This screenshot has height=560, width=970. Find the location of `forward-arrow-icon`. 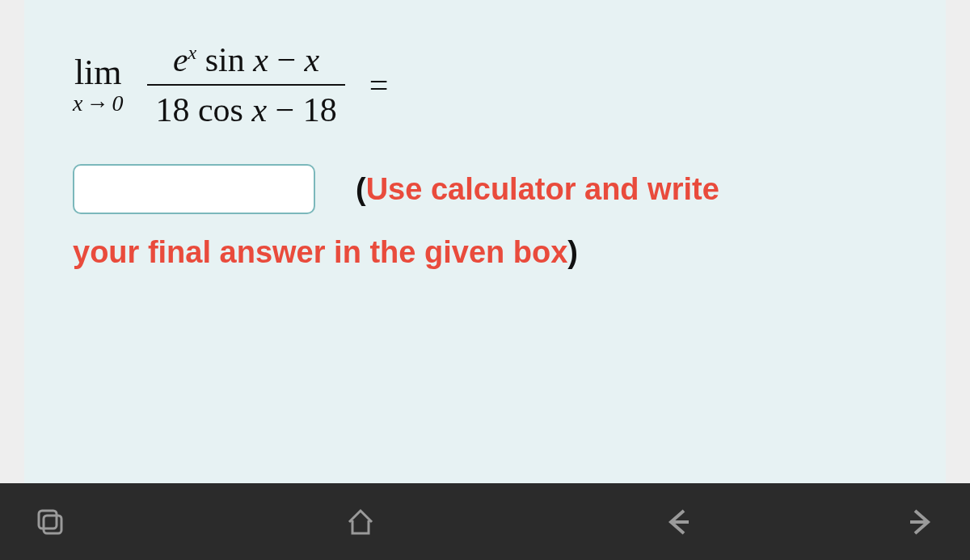

forward-arrow-icon is located at coordinates (920, 522).